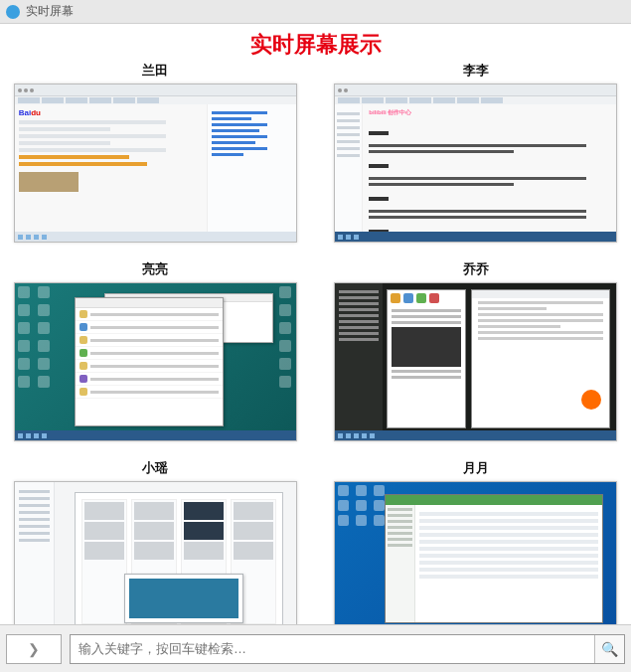 This screenshot has width=631, height=672. Describe the element at coordinates (475, 163) in the screenshot. I see `screen-thumbnail: bilibili 创作中心` at that location.